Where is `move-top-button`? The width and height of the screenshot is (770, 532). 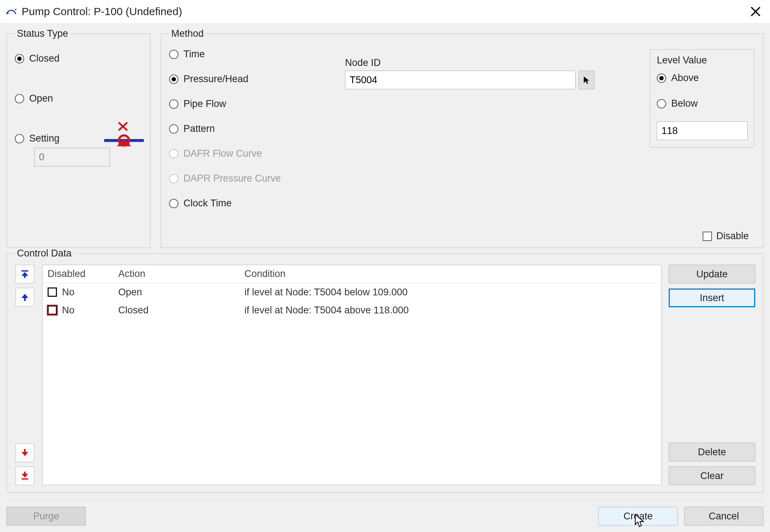
move-top-button is located at coordinates (25, 274).